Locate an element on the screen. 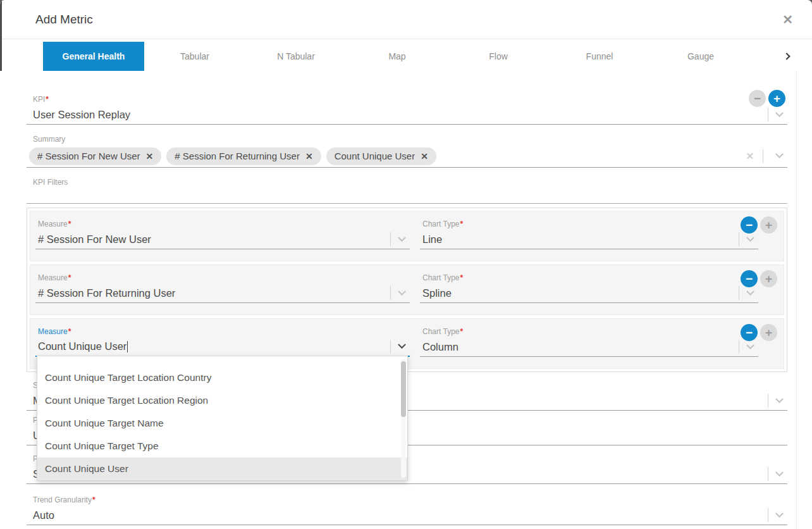 This screenshot has width=812, height=529. tab-funnel: Funnel is located at coordinates (600, 56).